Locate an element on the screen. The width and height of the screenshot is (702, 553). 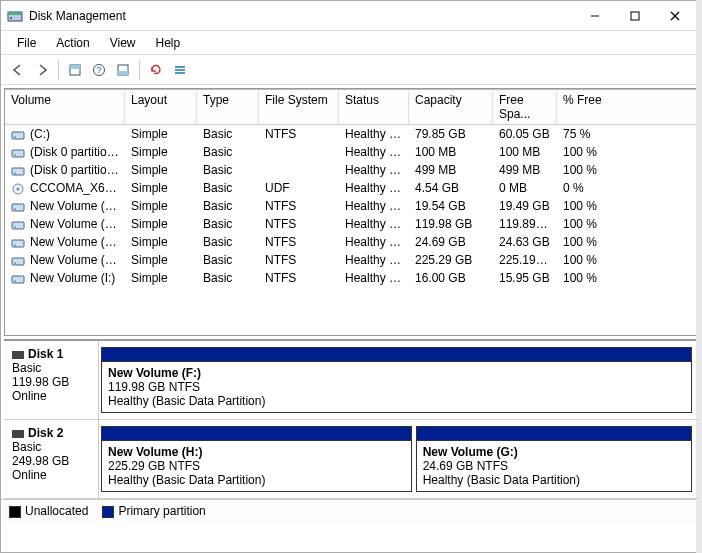
refresh-button is located at coordinates (156, 70).